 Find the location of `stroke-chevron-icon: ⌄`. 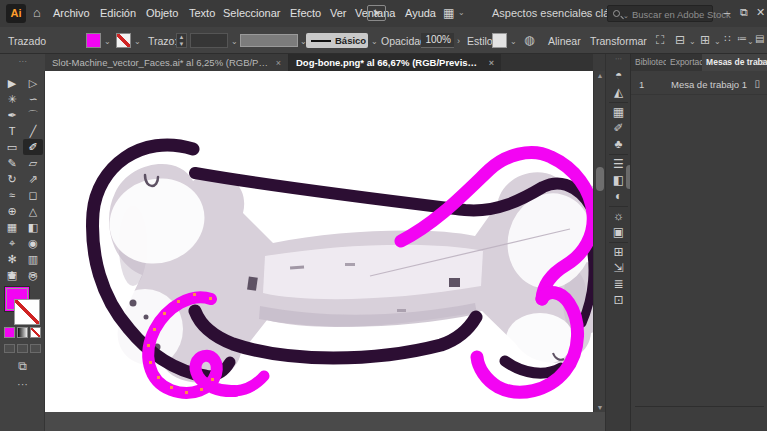

stroke-chevron-icon: ⌄ is located at coordinates (138, 42).